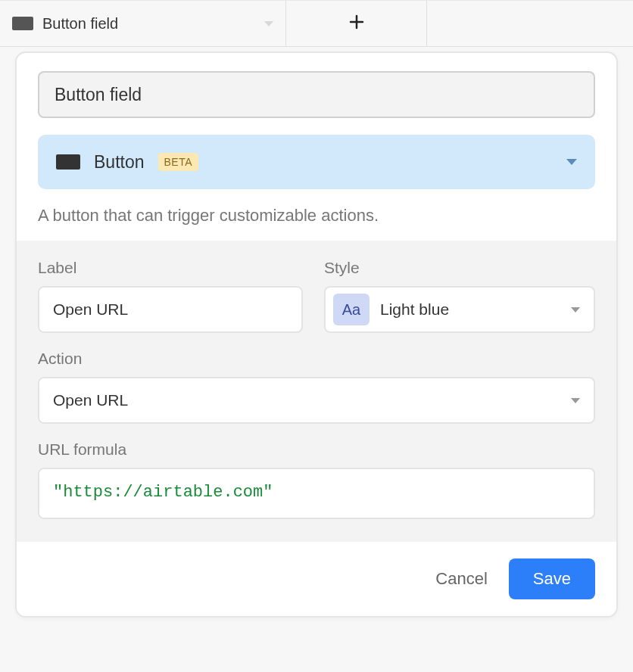  What do you see at coordinates (316, 359) in the screenshot?
I see `action-field-label: Action` at bounding box center [316, 359].